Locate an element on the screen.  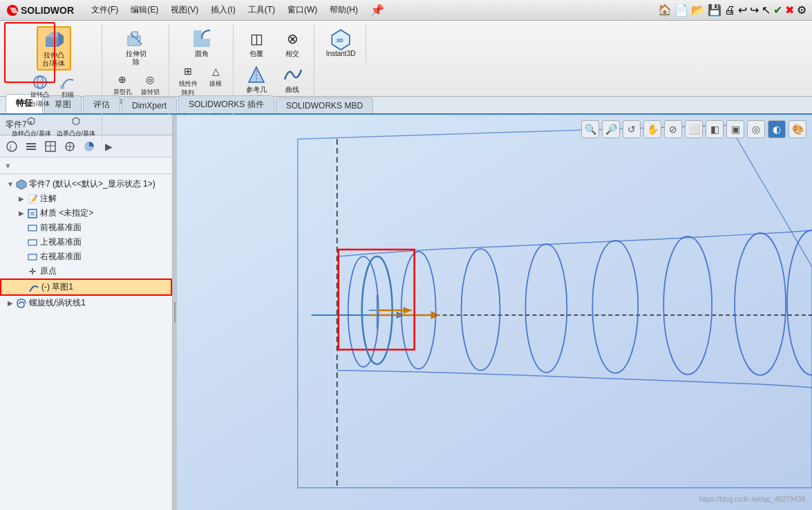
tree-expand-material: ▶ is located at coordinates (21, 213).